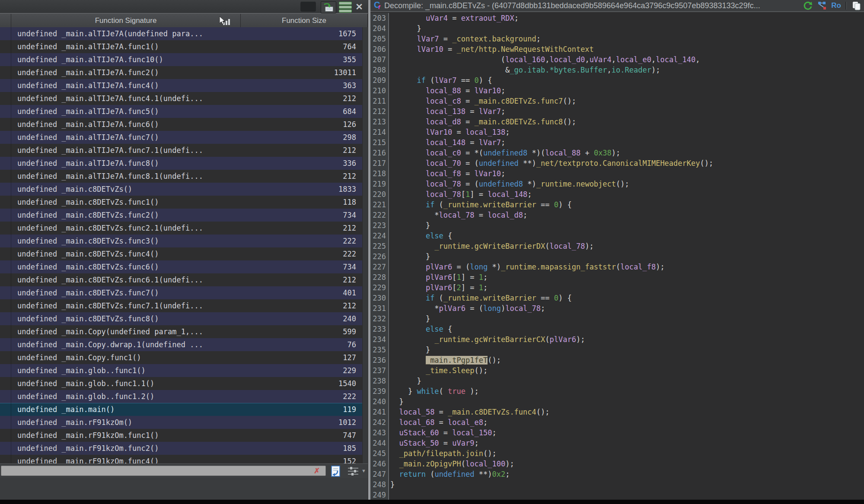 The height and width of the screenshot is (504, 864). I want to click on code-line: 207 (local_160,local_d0,uVar4,local_e0,l…, so click(617, 60).